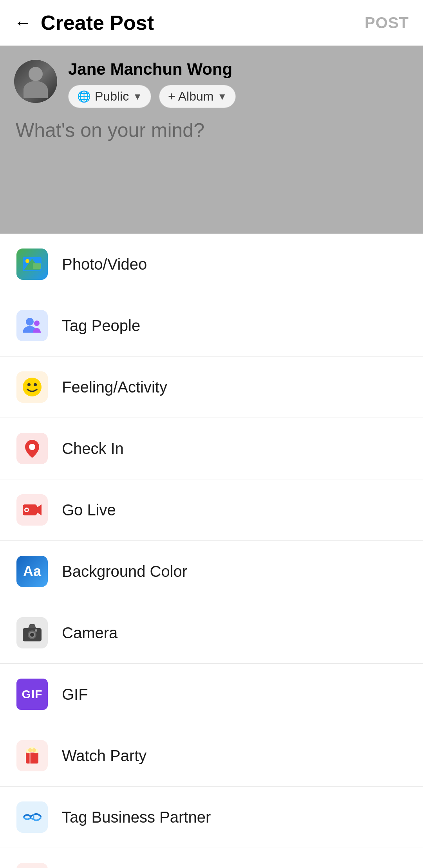 This screenshot has width=423, height=868. What do you see at coordinates (97, 23) in the screenshot?
I see `page-title: Create Post` at bounding box center [97, 23].